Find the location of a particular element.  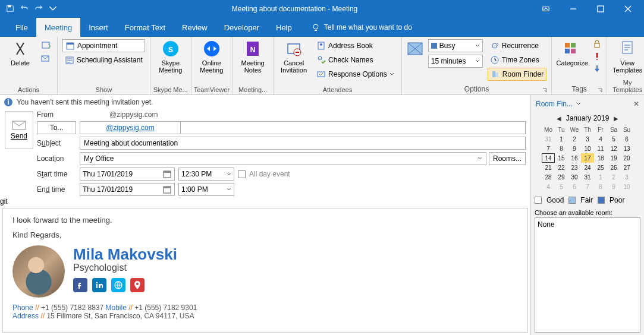

subject-field: Meeting about documentation is located at coordinates (303, 143).